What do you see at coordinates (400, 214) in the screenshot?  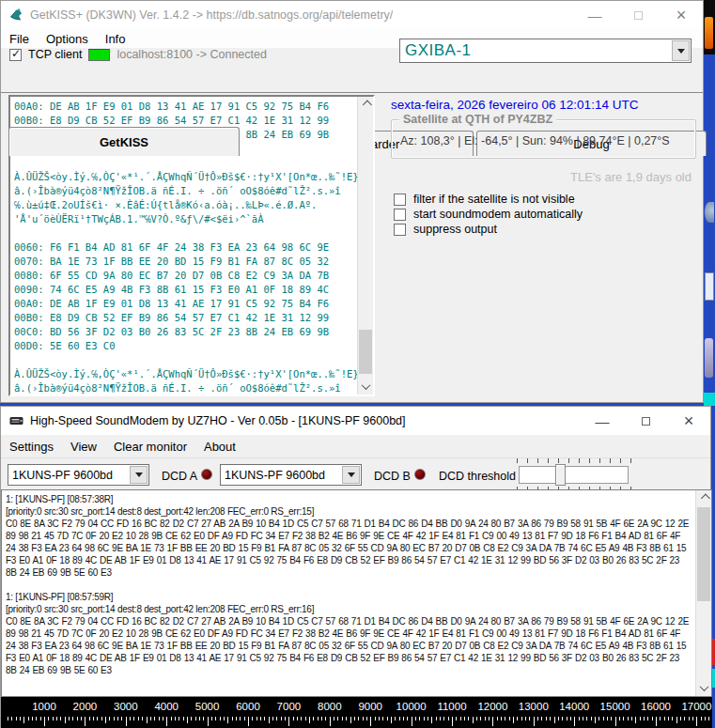 I see `start-soundmodem-checkbox` at bounding box center [400, 214].